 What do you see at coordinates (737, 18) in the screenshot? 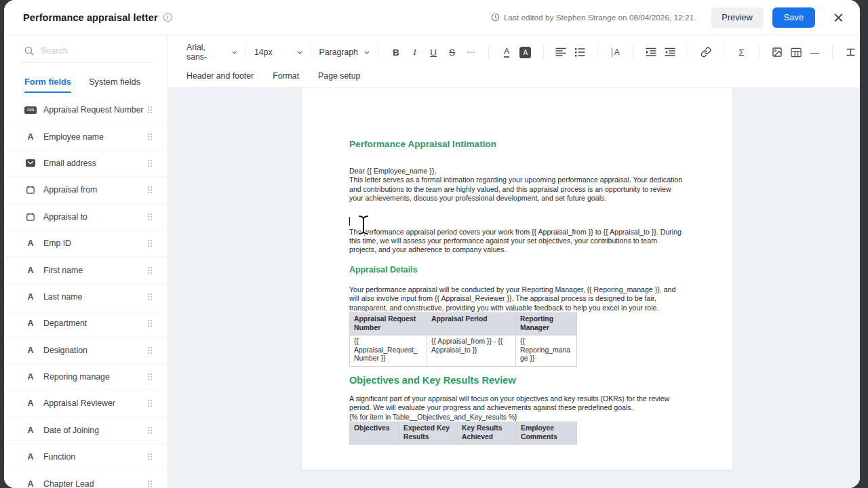
I see `preview-button: Preview` at bounding box center [737, 18].